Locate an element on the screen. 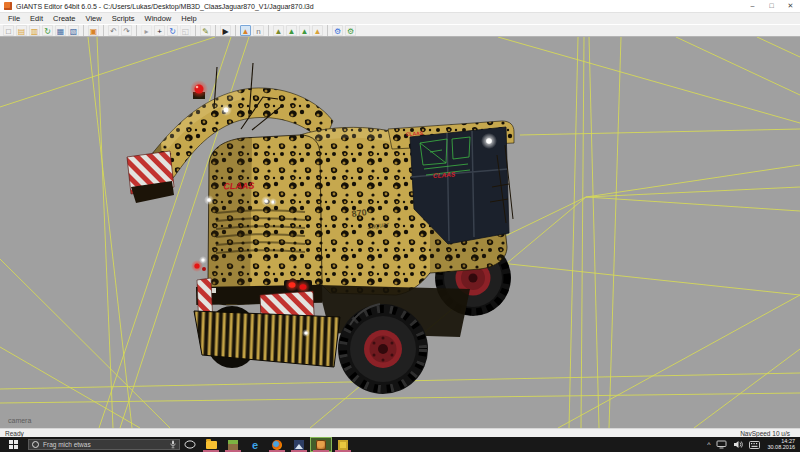 Image resolution: width=800 pixels, height=452 pixels. touch-keyboard-icon is located at coordinates (754, 445).